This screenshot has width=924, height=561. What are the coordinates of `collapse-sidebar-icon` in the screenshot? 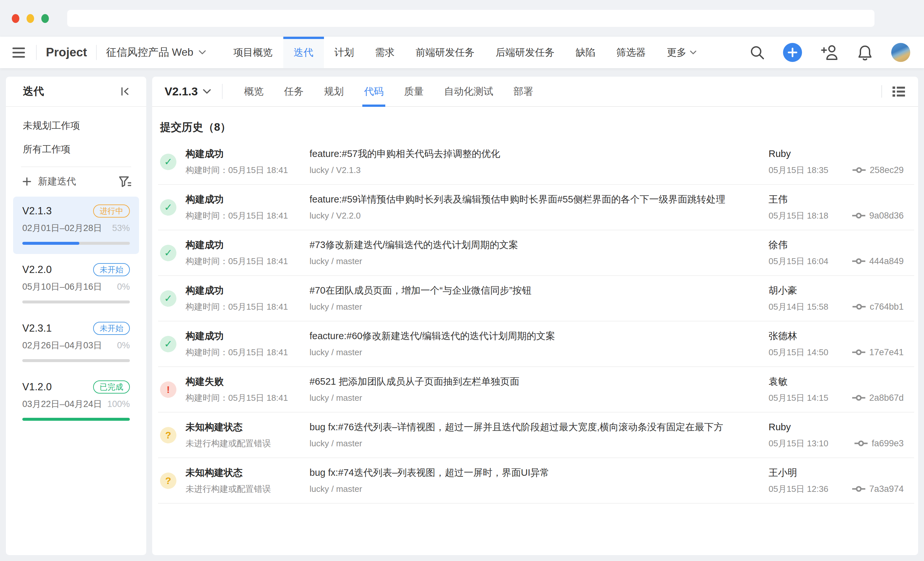 It's located at (125, 91).